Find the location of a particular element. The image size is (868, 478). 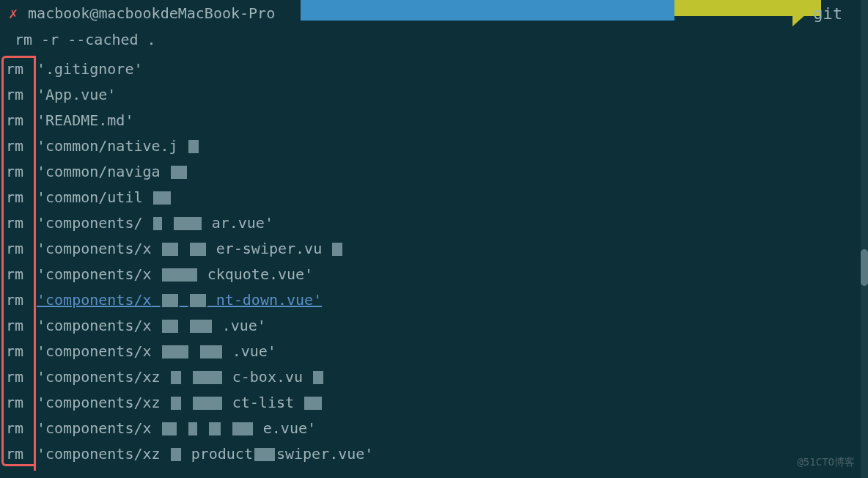

output-line: rm'common/naviga is located at coordinates (437, 172).